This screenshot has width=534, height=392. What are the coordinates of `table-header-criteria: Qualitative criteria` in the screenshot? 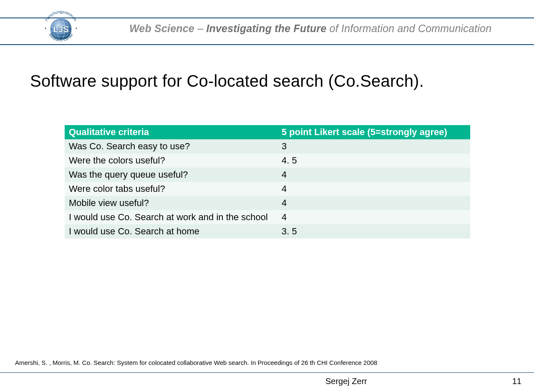 It's located at (171, 132).